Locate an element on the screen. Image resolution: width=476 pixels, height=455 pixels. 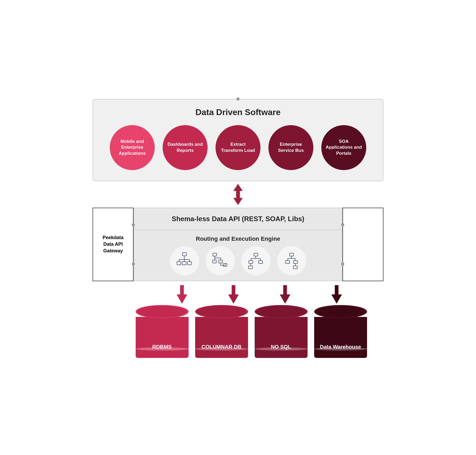
circle-mobile-enterprise: Mobile and Enterprise Applications is located at coordinates (132, 148).